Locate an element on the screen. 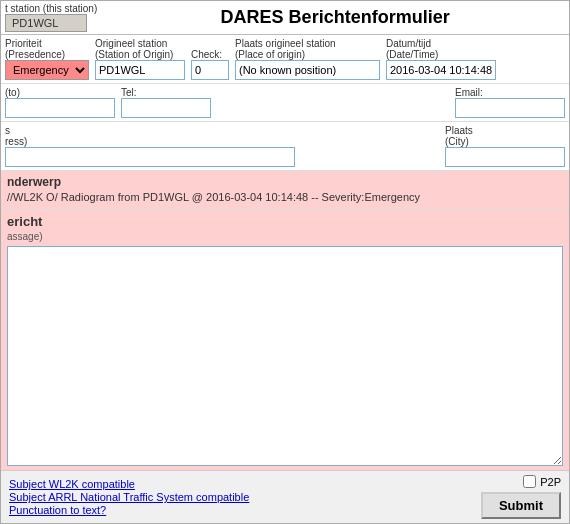 Image resolution: width=570 pixels, height=524 pixels. check-group: Check: is located at coordinates (210, 64).